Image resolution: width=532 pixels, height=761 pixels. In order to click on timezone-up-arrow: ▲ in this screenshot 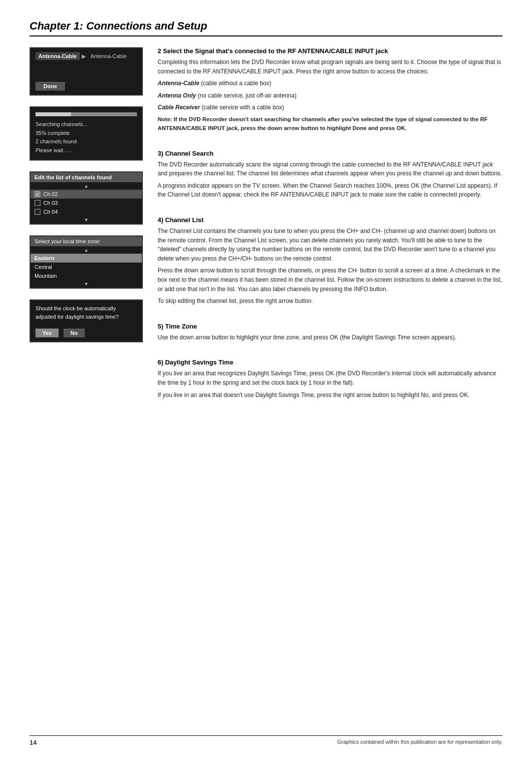, I will do `click(86, 250)`.